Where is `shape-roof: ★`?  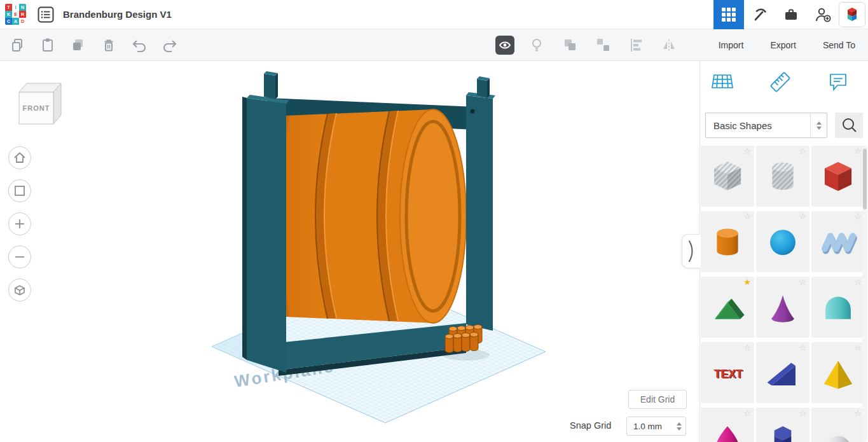
shape-roof: ★ is located at coordinates (727, 307).